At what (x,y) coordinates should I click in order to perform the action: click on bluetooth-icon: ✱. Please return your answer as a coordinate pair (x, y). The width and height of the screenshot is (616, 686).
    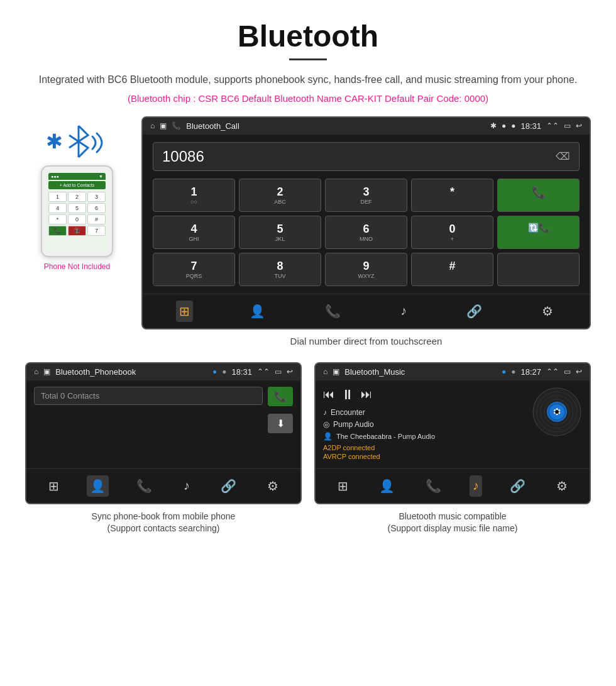
    Looking at the image, I should click on (54, 141).